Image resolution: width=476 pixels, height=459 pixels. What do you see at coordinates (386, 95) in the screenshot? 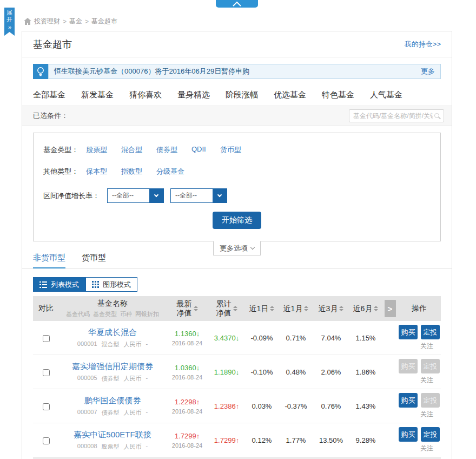
I see `tab-popular-funds: 人气基金` at bounding box center [386, 95].